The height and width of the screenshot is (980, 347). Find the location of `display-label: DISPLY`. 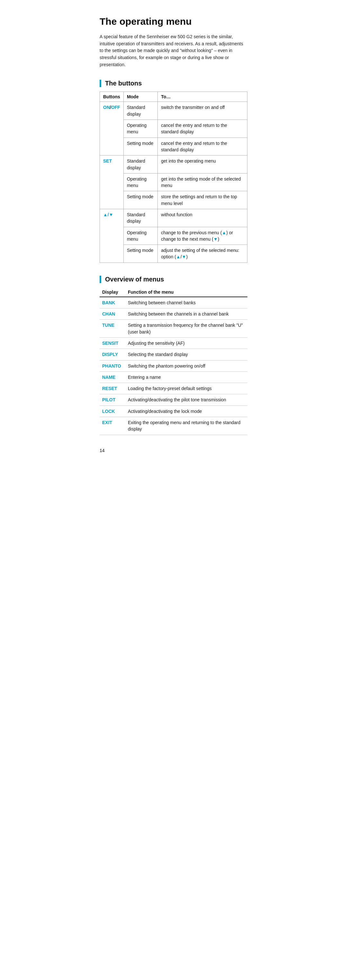

display-label: DISPLY is located at coordinates (113, 355).